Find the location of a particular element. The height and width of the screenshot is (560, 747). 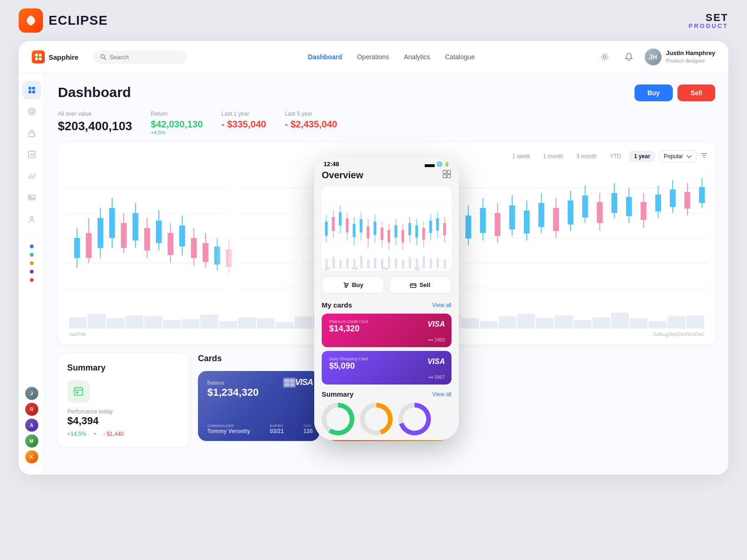

filter-icon is located at coordinates (704, 156).